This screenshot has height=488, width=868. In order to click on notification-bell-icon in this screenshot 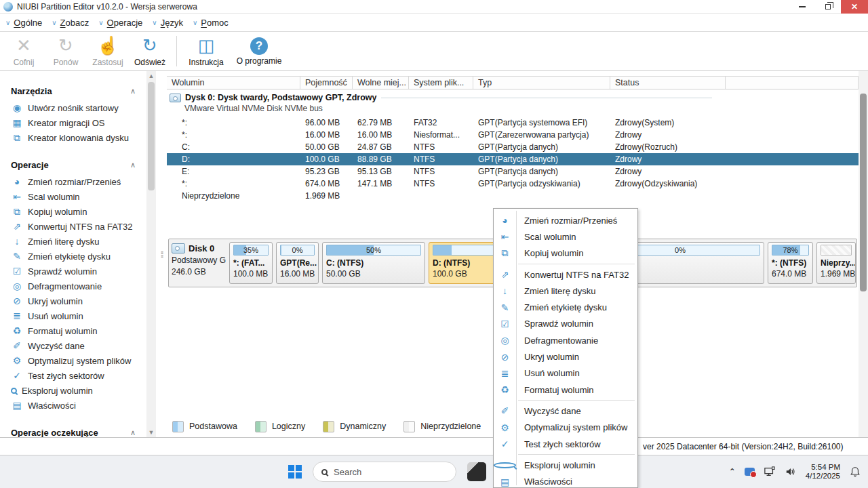, I will do `click(855, 472)`.